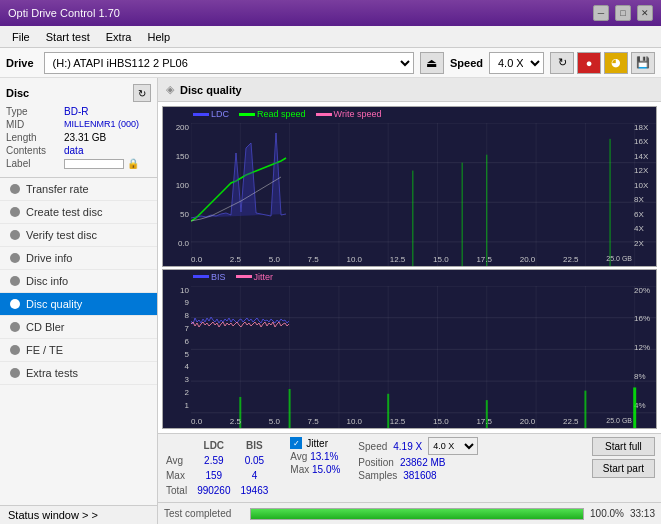 The image size is (661, 524). Describe the element at coordinates (35, 138) in the screenshot. I see `disc-length-label: Length` at that location.